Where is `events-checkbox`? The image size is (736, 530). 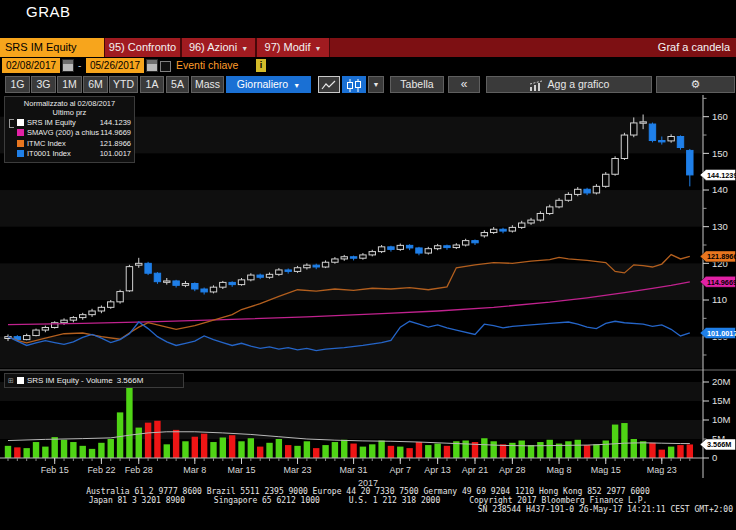
events-checkbox is located at coordinates (166, 66).